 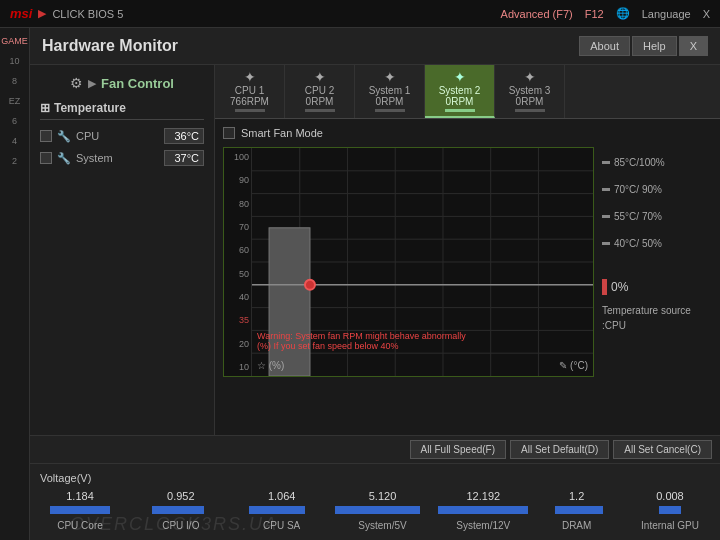 I want to click on voltage-lbl-4: System/12V, so click(x=483, y=526).